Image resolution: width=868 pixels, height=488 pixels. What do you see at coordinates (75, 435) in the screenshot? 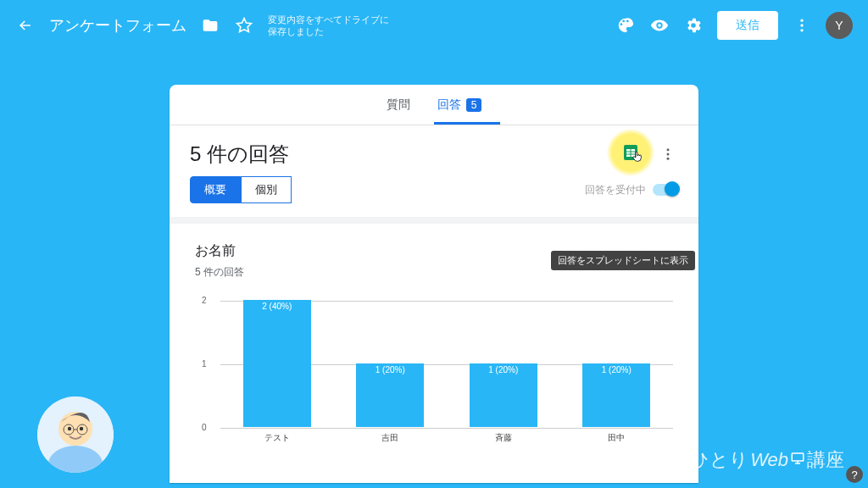
I see `presenter-avatar` at bounding box center [75, 435].